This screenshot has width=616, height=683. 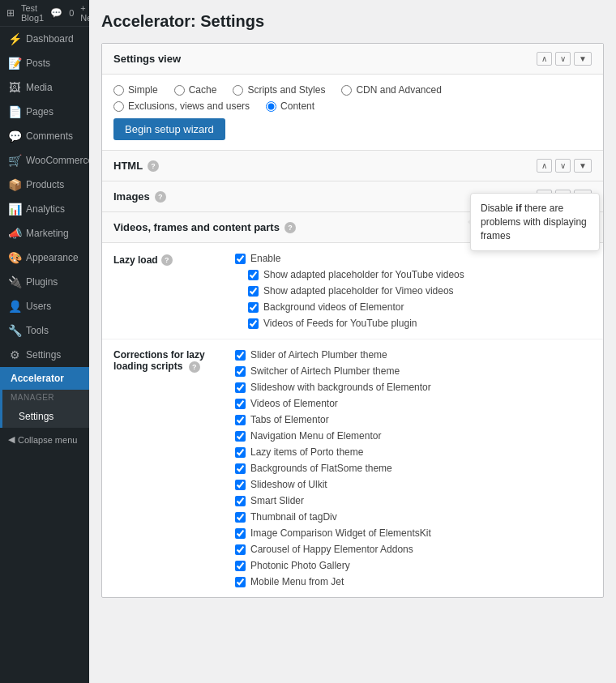 I want to click on lazy-load-youtube-input, so click(x=253, y=275).